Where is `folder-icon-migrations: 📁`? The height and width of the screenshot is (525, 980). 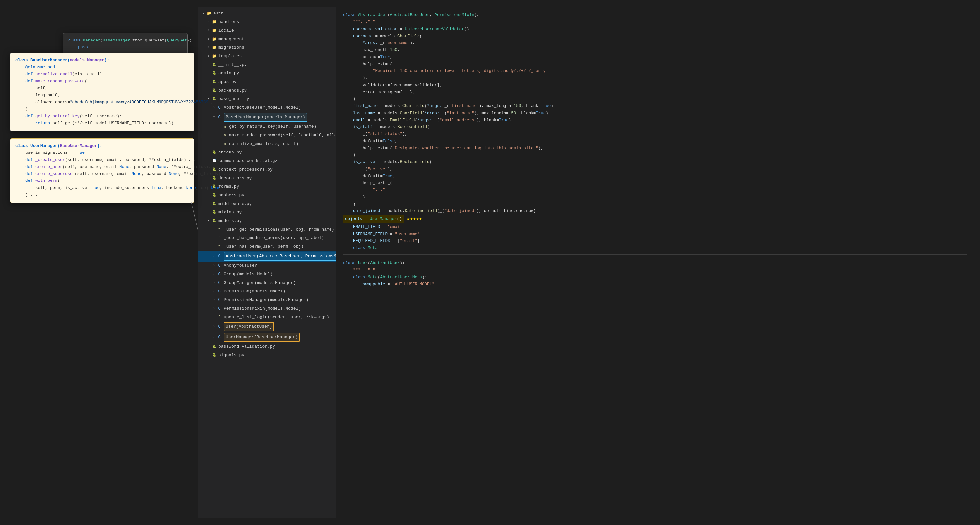
folder-icon-migrations: 📁 is located at coordinates (214, 48).